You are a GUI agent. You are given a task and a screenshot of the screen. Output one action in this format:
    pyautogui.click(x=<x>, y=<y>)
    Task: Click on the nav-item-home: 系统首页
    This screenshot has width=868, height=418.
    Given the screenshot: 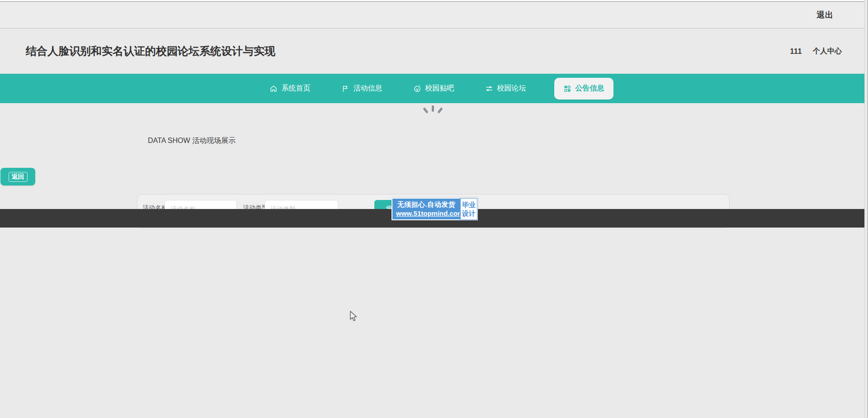 What is the action you would take?
    pyautogui.click(x=290, y=89)
    